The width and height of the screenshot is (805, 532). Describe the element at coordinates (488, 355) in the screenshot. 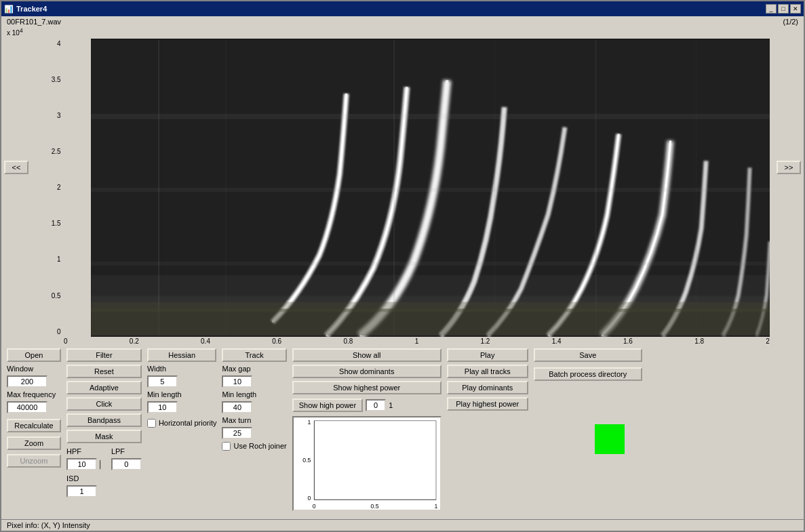

I see `play-button: Play` at that location.